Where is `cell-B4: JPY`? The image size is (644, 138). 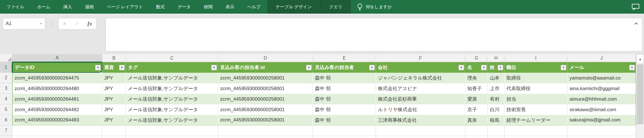
cell-B4: JPY is located at coordinates (114, 99).